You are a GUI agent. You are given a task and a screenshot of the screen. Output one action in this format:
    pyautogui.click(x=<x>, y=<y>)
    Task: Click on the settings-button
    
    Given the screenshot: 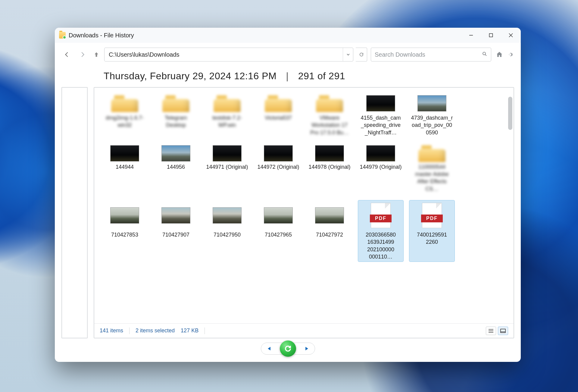 What is the action you would take?
    pyautogui.click(x=510, y=55)
    